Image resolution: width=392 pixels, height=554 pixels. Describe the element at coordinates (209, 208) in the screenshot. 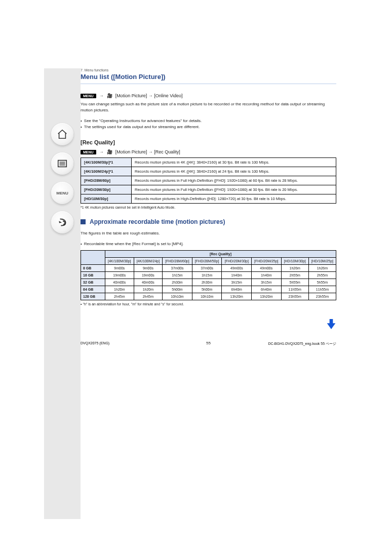

I see `rec-quality-footnote: *1 4K motion pictures cannot be set in I…` at that location.